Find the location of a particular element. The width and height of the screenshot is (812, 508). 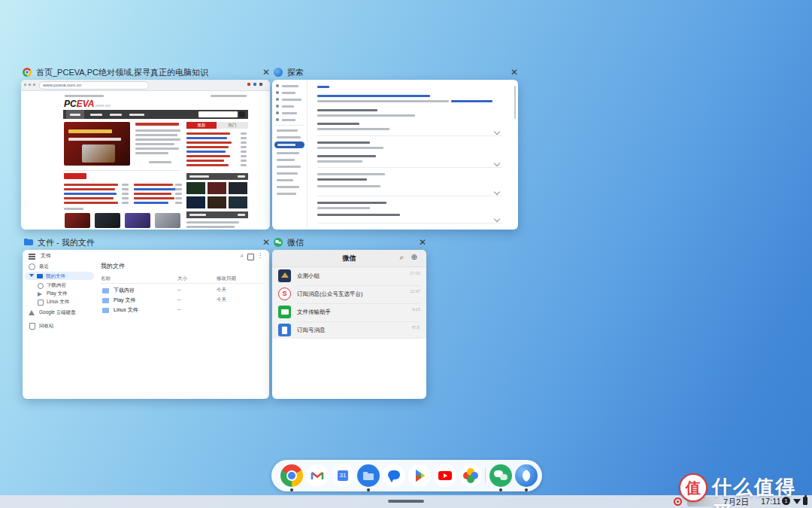

downloads-icon is located at coordinates (41, 286).